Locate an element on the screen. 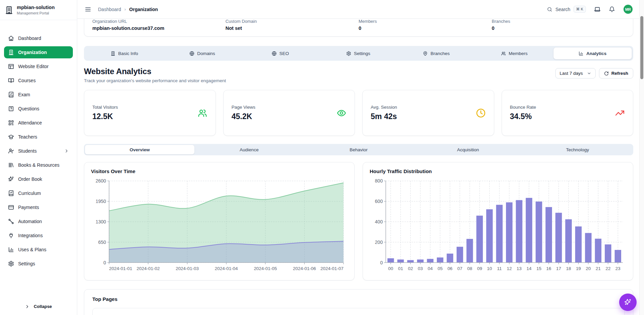  svg-text: 13 is located at coordinates (519, 268).